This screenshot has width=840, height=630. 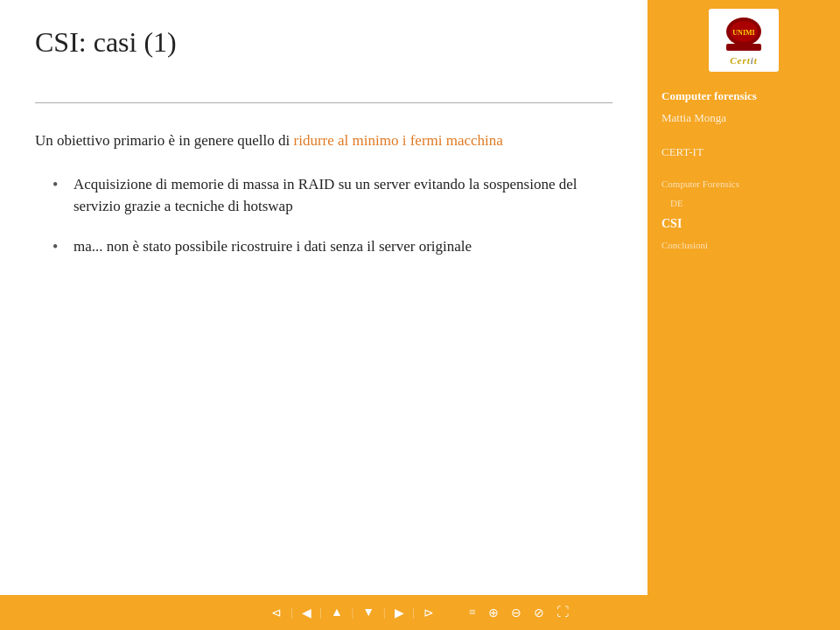 What do you see at coordinates (337, 612) in the screenshot?
I see `nav-up-button: ▲` at bounding box center [337, 612].